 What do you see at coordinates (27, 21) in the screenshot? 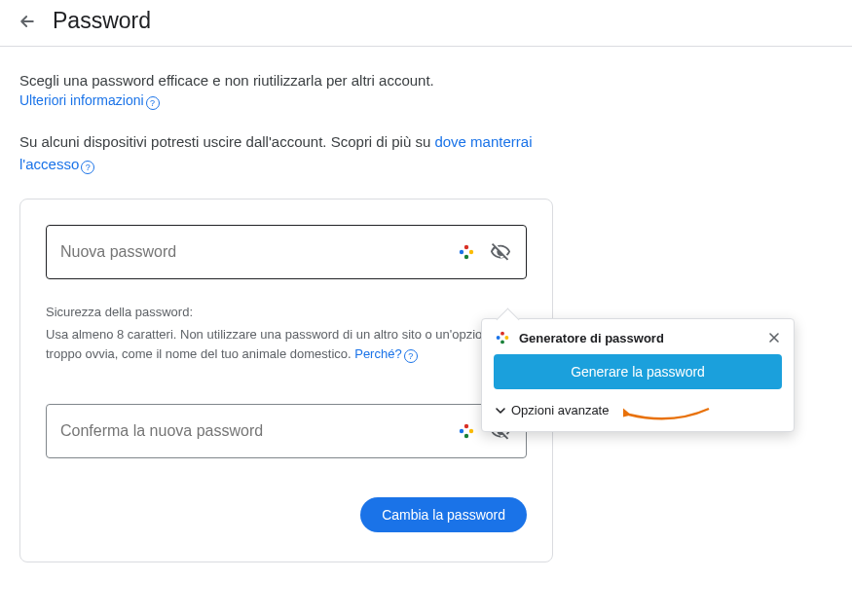
I see `arrow-left-icon` at bounding box center [27, 21].